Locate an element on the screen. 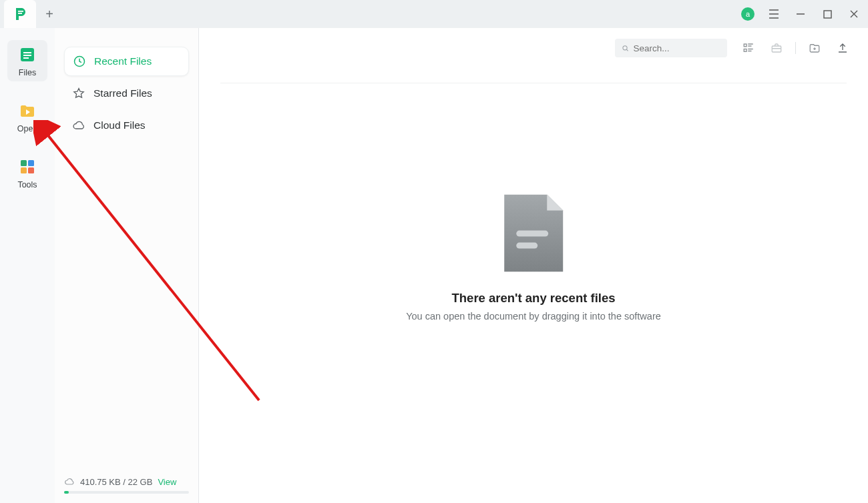 The width and height of the screenshot is (868, 503). list-item-recent-files: Recent Files is located at coordinates (127, 61).